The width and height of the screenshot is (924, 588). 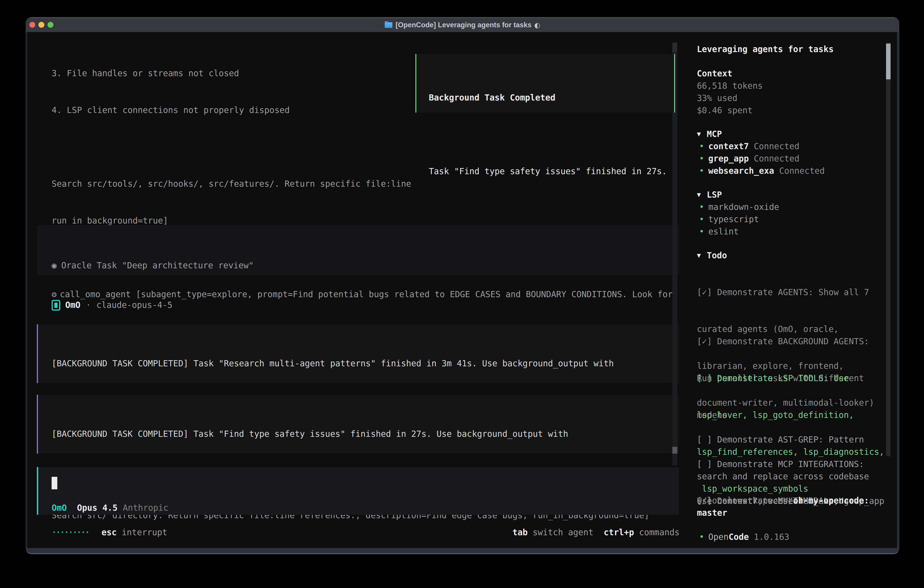 I want to click on window-title-group: [OpenCode] Leveraging agents for tasks ◐, so click(x=463, y=25).